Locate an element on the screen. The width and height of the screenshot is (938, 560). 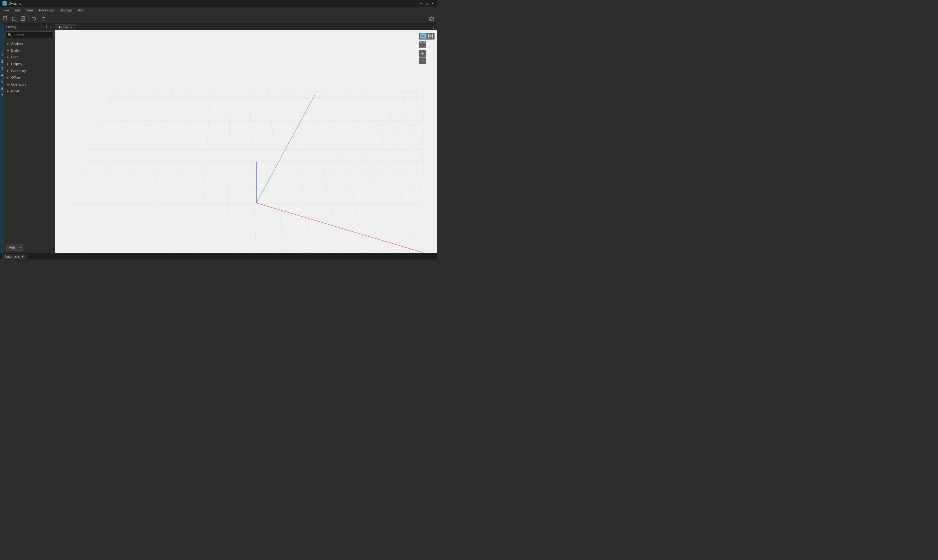
new-button is located at coordinates (6, 18).